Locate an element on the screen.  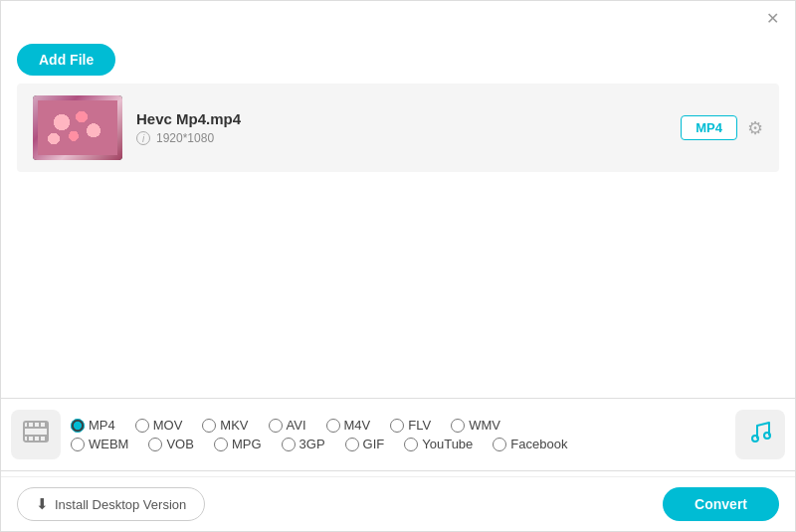
format-label-youtube: YouTube is located at coordinates (448, 443).